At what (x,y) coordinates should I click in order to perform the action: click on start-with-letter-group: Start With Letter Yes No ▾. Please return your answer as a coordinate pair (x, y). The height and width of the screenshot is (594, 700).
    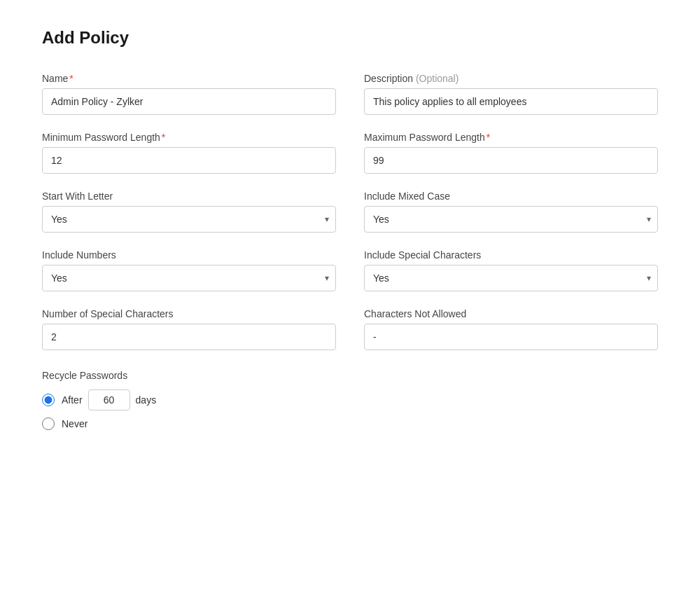
    Looking at the image, I should click on (189, 212).